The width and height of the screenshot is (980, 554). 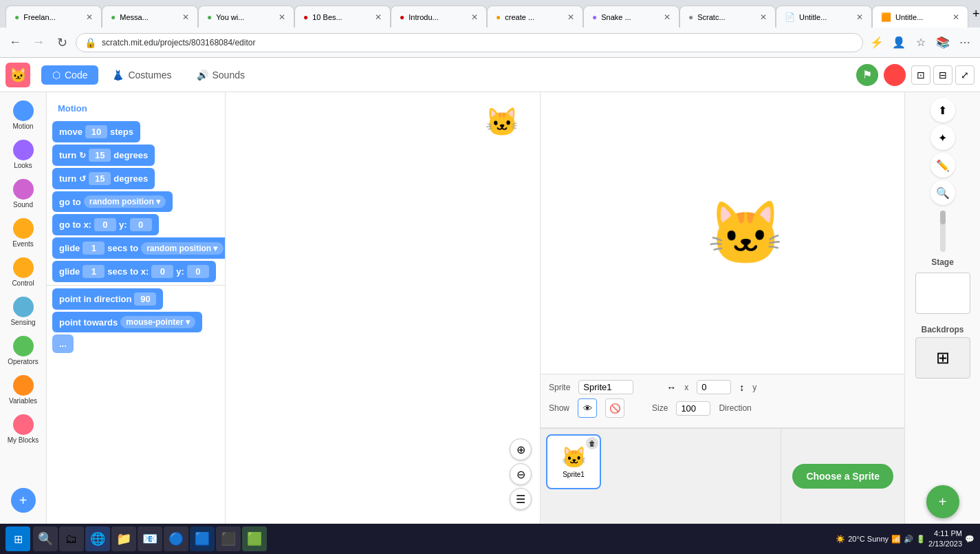 What do you see at coordinates (136, 224) in the screenshot?
I see `block-goto-xy: go to x: y:` at bounding box center [136, 224].